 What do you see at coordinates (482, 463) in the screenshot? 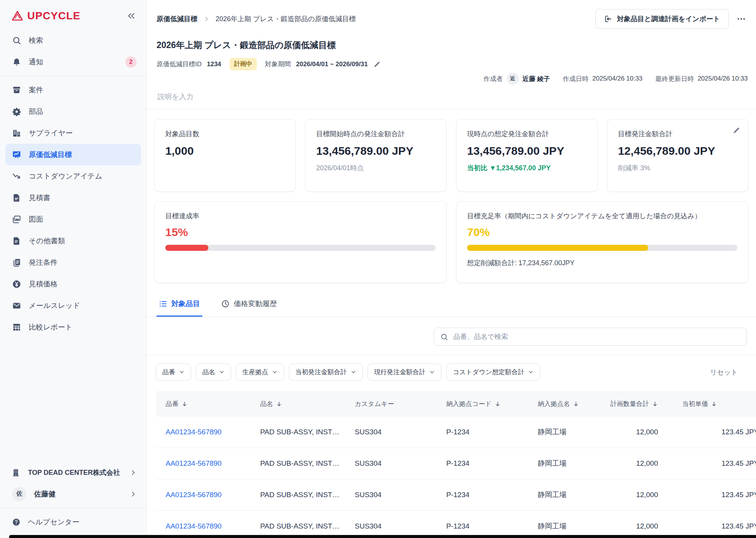
I see `cell-site-code: P-1234` at bounding box center [482, 463].